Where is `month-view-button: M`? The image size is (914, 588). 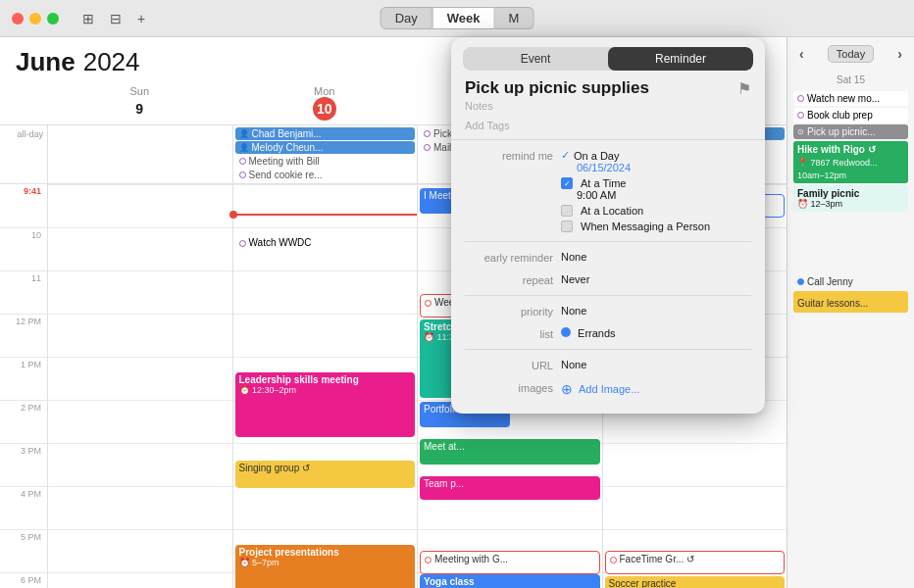
month-view-button: M is located at coordinates (515, 18).